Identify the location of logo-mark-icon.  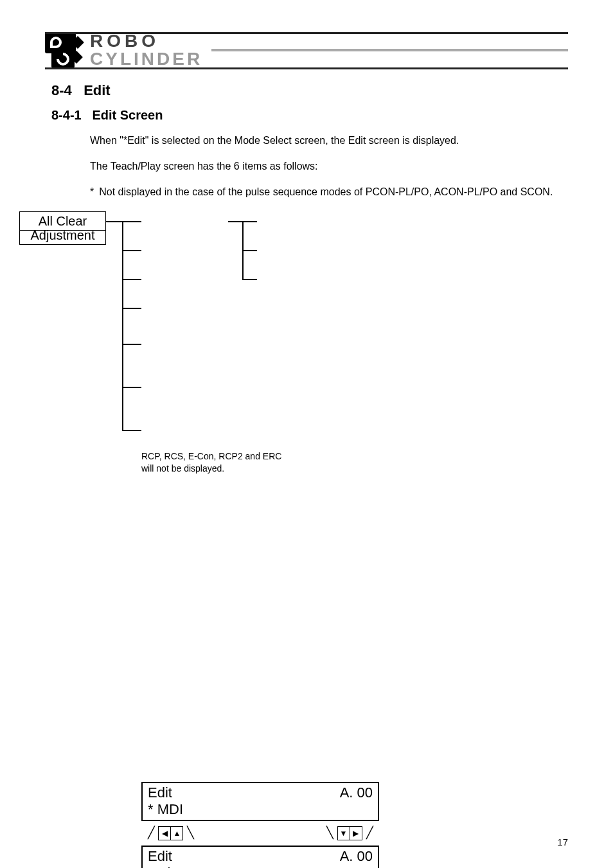
(64, 50).